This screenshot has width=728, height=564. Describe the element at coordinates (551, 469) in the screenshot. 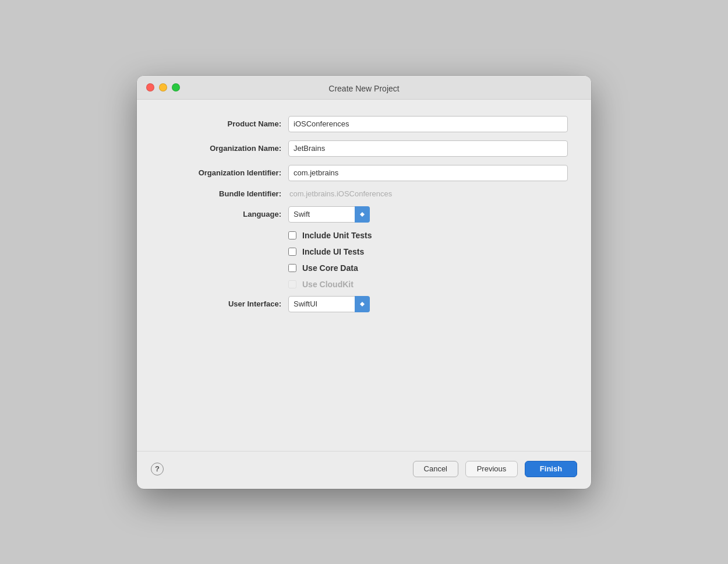

I see `finish-button: Finish` at that location.